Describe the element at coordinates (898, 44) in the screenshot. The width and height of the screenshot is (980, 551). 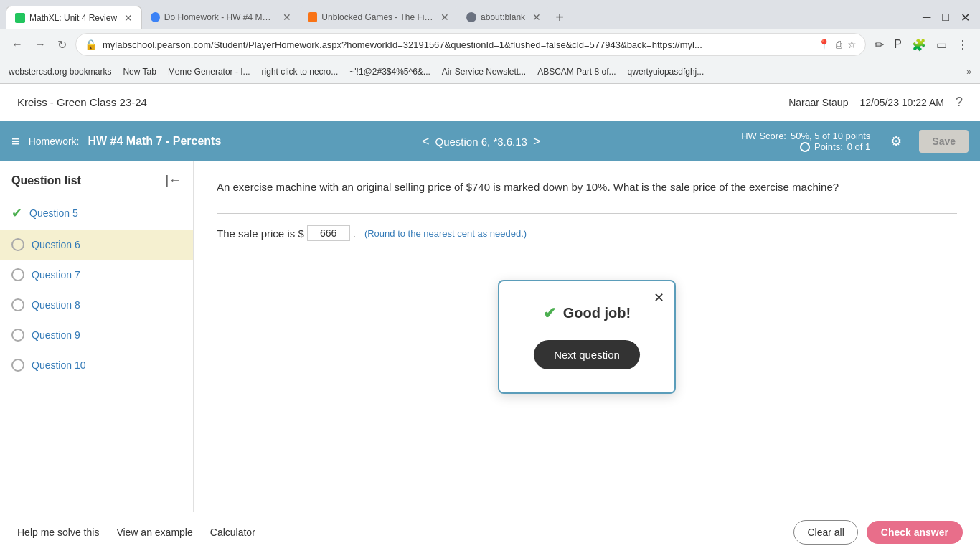
I see `pearson-icon: P` at that location.